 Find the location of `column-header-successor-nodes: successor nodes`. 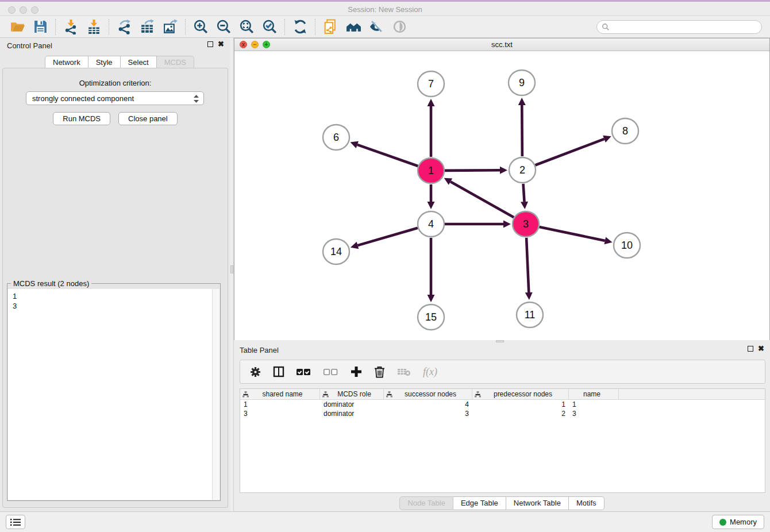

column-header-successor-nodes: successor nodes is located at coordinates (428, 394).